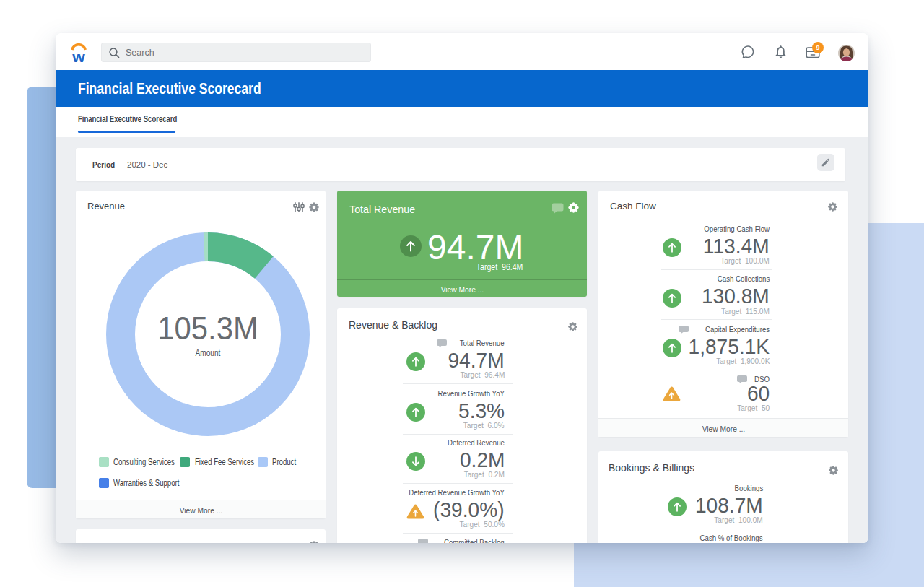 The width and height of the screenshot is (924, 587). I want to click on svg-text: w, so click(78, 56).